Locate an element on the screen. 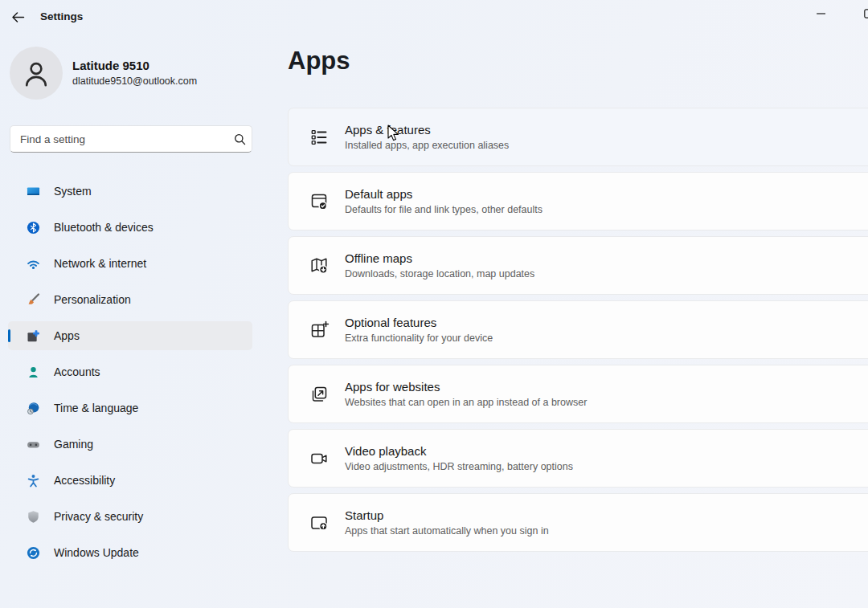  sidebar-item-label: Accessibility is located at coordinates (84, 480).